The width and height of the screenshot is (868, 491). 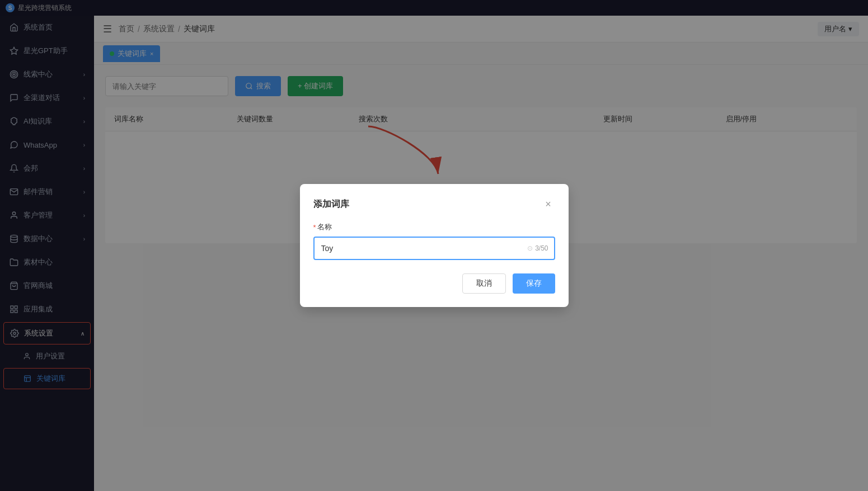 I want to click on dialog-close-button: ×, so click(x=548, y=204).